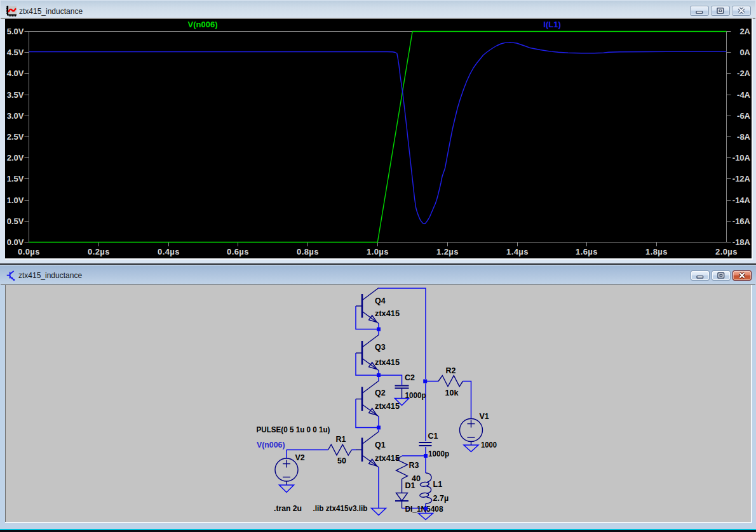  Describe the element at coordinates (744, 137) in the screenshot. I see `svg-text: -8A` at that location.